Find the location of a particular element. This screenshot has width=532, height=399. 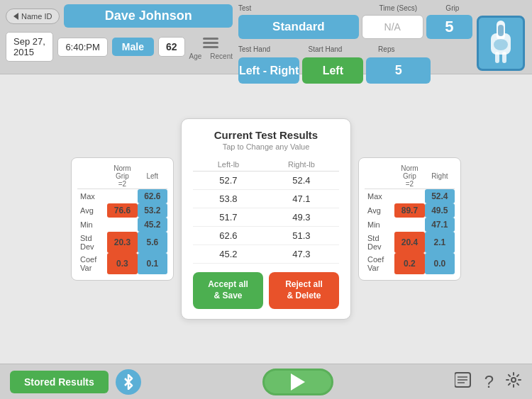

result-left-val: 62.6 is located at coordinates (228, 236).